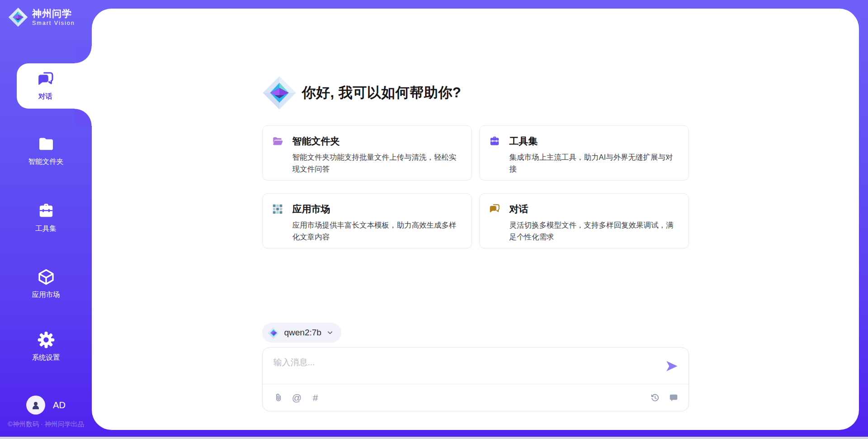  What do you see at coordinates (53, 14) in the screenshot?
I see `brand-title: 神州问学` at bounding box center [53, 14].